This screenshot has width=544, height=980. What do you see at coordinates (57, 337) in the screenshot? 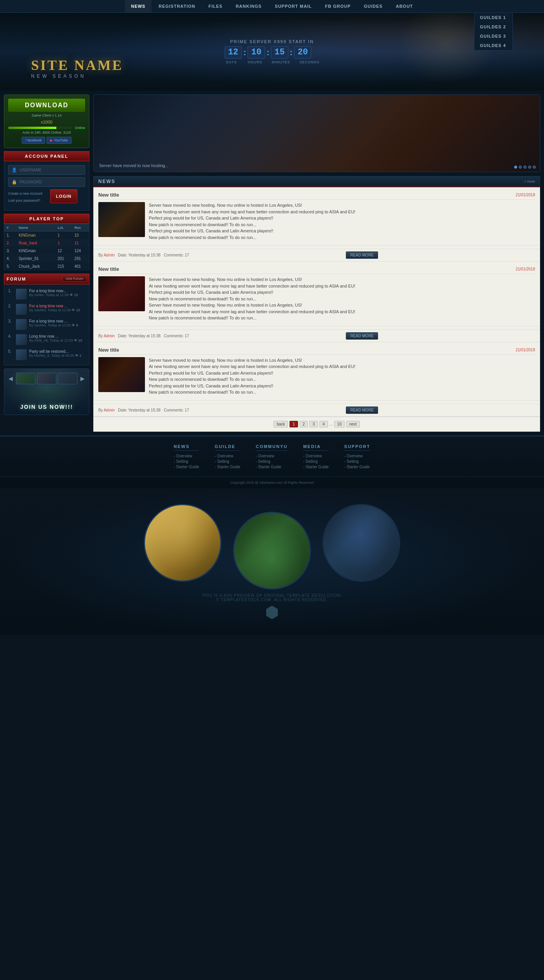
I see `forum-item-title: Long time now ...` at bounding box center [57, 337].